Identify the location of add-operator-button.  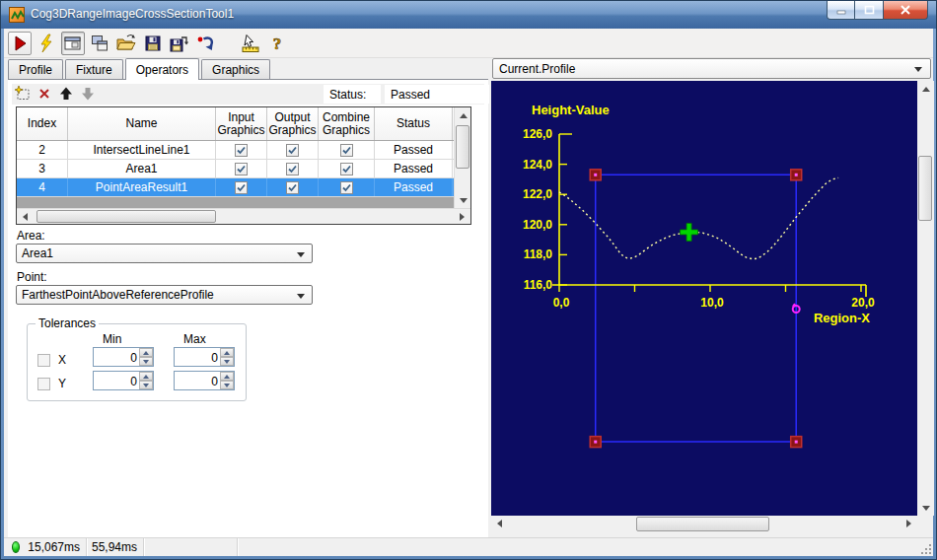
(23, 94).